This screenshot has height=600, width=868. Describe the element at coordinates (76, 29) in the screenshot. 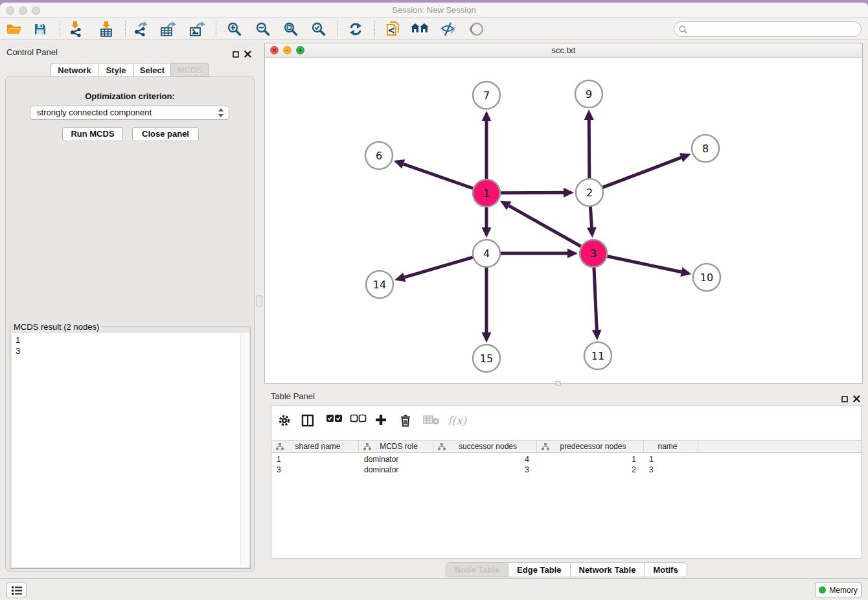

I see `import-network-icon` at that location.